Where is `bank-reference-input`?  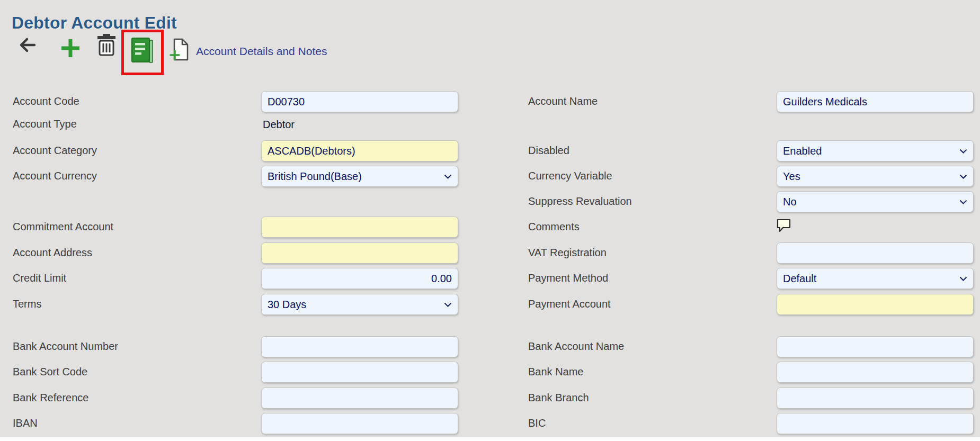
bank-reference-input is located at coordinates (360, 398).